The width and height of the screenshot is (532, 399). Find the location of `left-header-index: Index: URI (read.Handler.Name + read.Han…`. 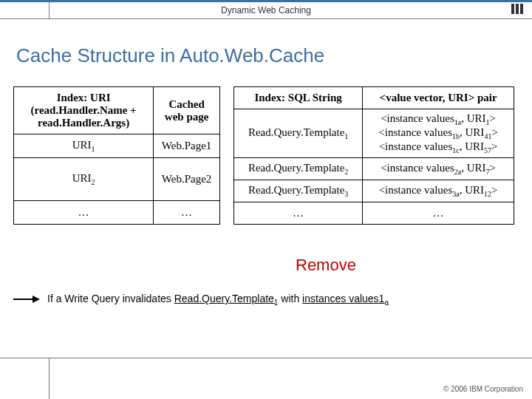

left-header-index: Index: URI (read.Handler.Name + read.Han… is located at coordinates (84, 111).